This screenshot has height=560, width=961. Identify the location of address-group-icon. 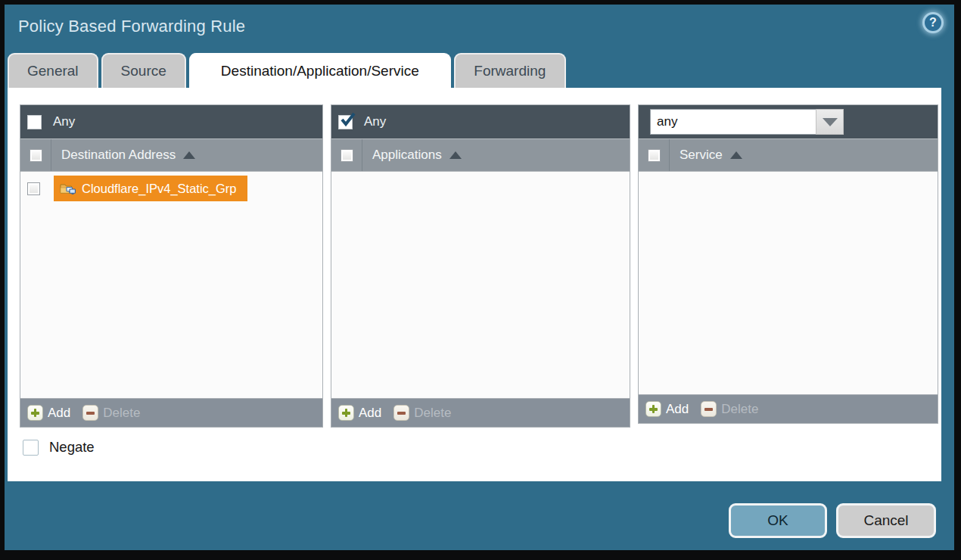
(68, 189).